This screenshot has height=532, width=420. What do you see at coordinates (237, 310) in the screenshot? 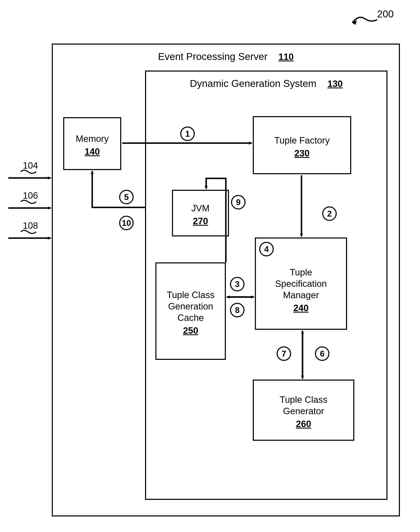
I see `step-8-circle: 8` at bounding box center [237, 310].